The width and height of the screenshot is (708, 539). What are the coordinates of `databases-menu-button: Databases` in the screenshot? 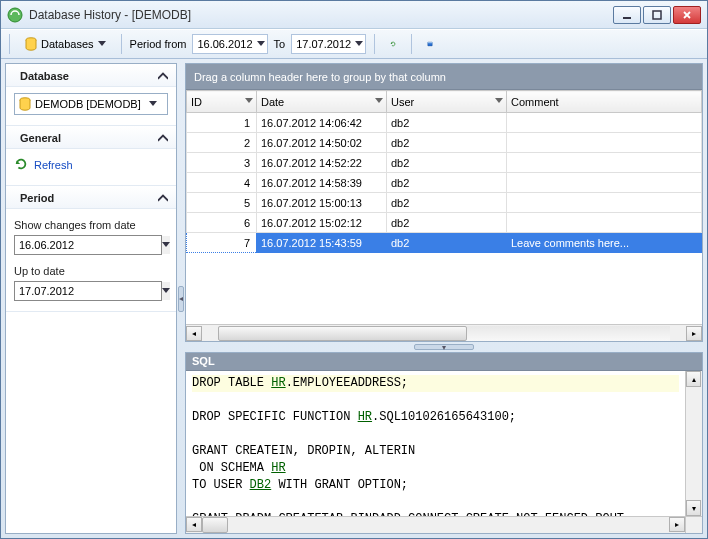 It's located at (66, 44).